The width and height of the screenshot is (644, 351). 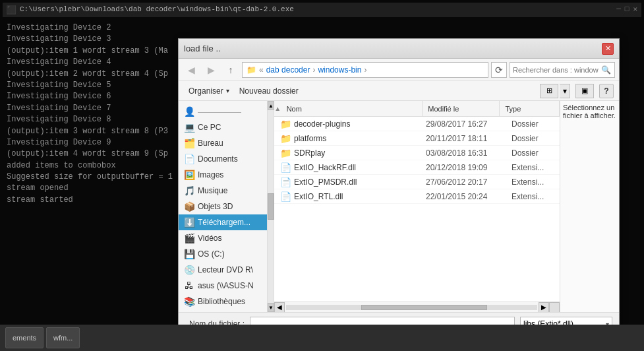 I want to click on taskbar-item-elements-label: ements, so click(x=24, y=338).